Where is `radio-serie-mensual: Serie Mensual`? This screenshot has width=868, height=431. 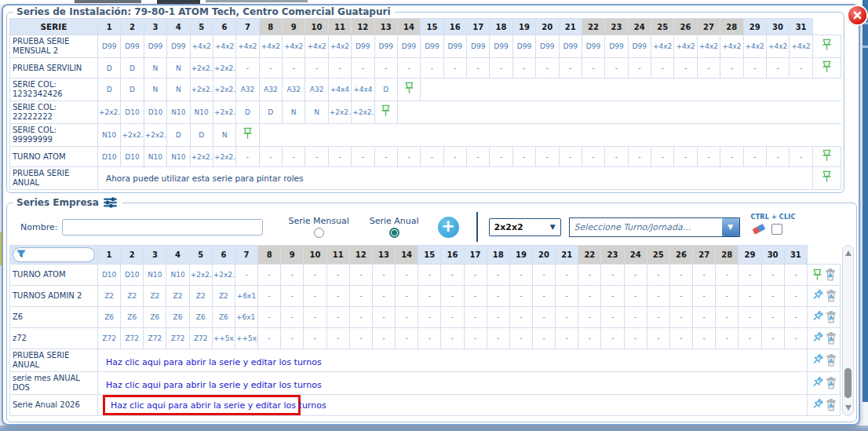 radio-serie-mensual: Serie Mensual is located at coordinates (319, 227).